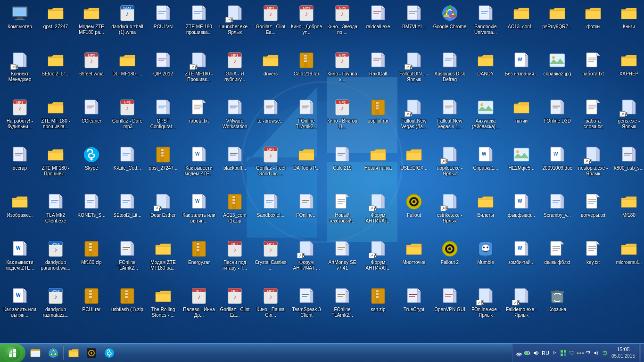 Image resolution: width=644 pixels, height=362 pixels. I want to click on desktop-icon-rabota-txt: работа.txt, so click(593, 73).